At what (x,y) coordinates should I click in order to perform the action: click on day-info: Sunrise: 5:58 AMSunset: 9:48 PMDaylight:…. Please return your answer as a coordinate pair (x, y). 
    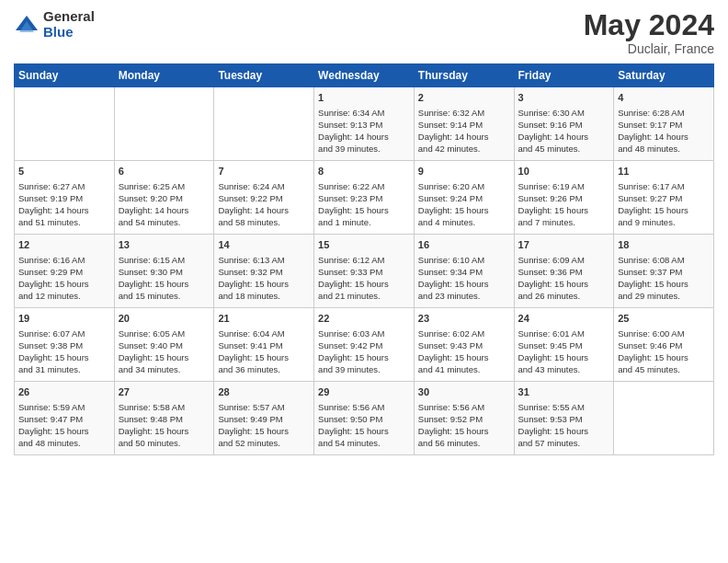
    Looking at the image, I should click on (165, 425).